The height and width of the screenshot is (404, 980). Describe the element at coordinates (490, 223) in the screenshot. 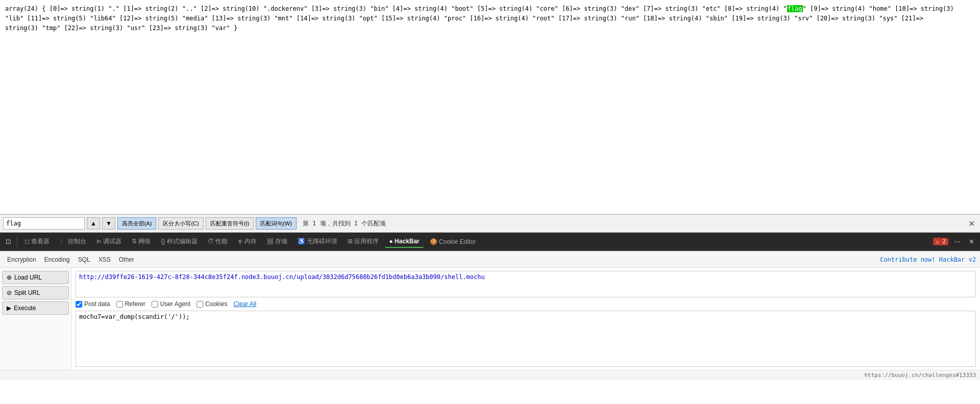

I see `find-bar: ▲ ▼ 高亮全部(A) 区分大小写(C) 匹配重音符号(I) 匹配词句(W) 第…` at that location.